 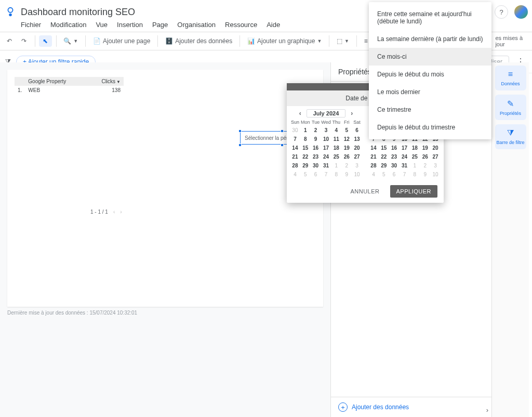 I want to click on redo-button: ↷, so click(x=24, y=41).